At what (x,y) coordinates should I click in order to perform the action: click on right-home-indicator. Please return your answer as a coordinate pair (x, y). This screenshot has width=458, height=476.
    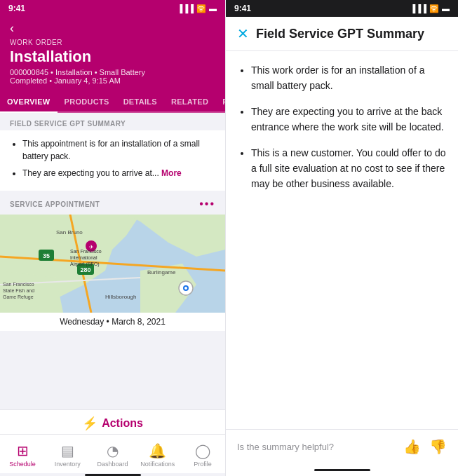
    Looking at the image, I should click on (342, 470).